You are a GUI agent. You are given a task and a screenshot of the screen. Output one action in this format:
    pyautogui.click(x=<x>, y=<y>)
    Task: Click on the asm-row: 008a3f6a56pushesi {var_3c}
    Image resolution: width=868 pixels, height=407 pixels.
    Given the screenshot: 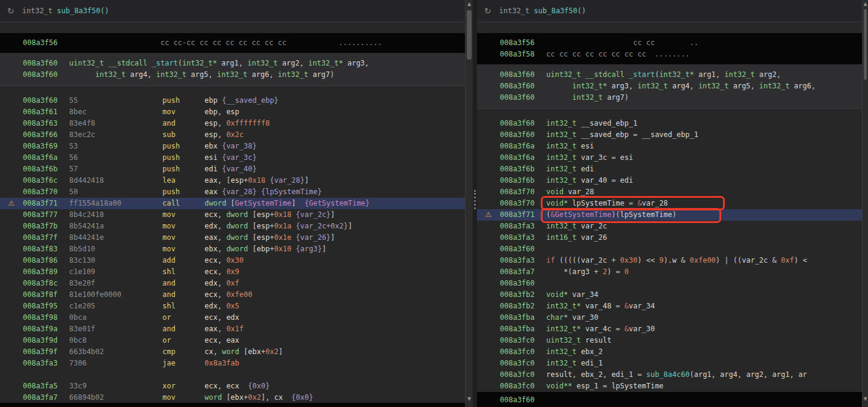 What is the action you would take?
    pyautogui.click(x=232, y=158)
    